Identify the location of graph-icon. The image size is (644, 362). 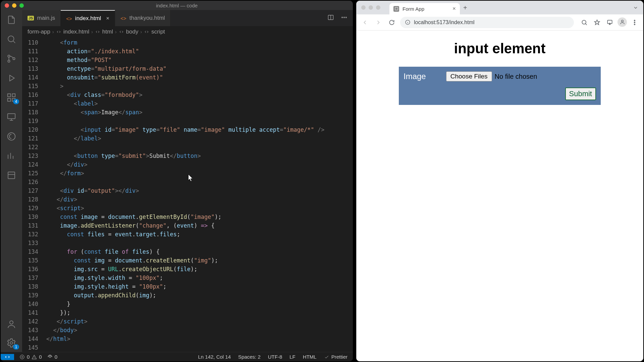
(11, 156).